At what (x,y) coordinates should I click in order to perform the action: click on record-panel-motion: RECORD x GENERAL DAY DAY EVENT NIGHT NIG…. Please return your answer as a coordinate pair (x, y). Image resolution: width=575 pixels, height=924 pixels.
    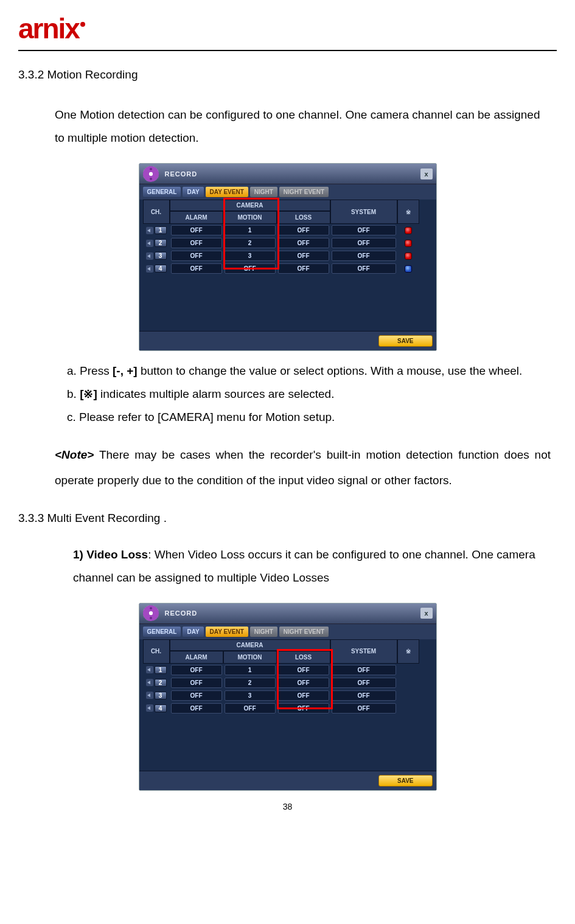
    Looking at the image, I should click on (288, 257).